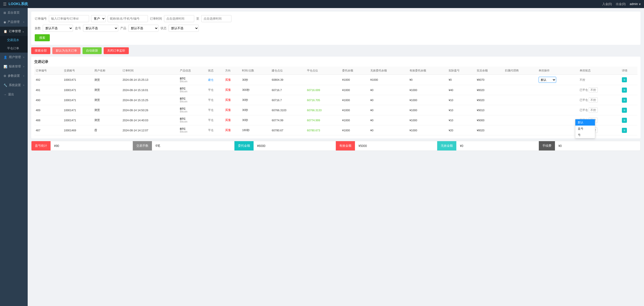  What do you see at coordinates (336, 120) in the screenshot?
I see `table-row: 48810001471测贤2024-08-14 14:40:03BTCBitco…` at bounding box center [336, 120].